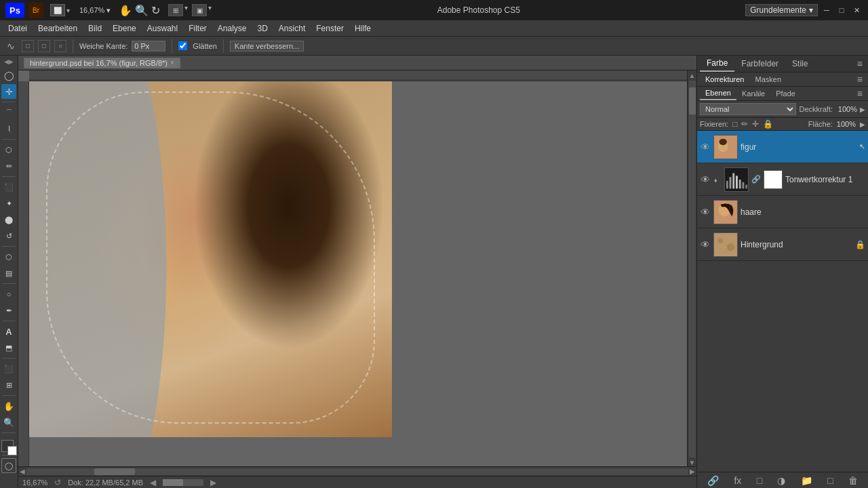 The height and width of the screenshot is (488, 868). Describe the element at coordinates (36, 10) in the screenshot. I see `br-logo: Br` at that location.